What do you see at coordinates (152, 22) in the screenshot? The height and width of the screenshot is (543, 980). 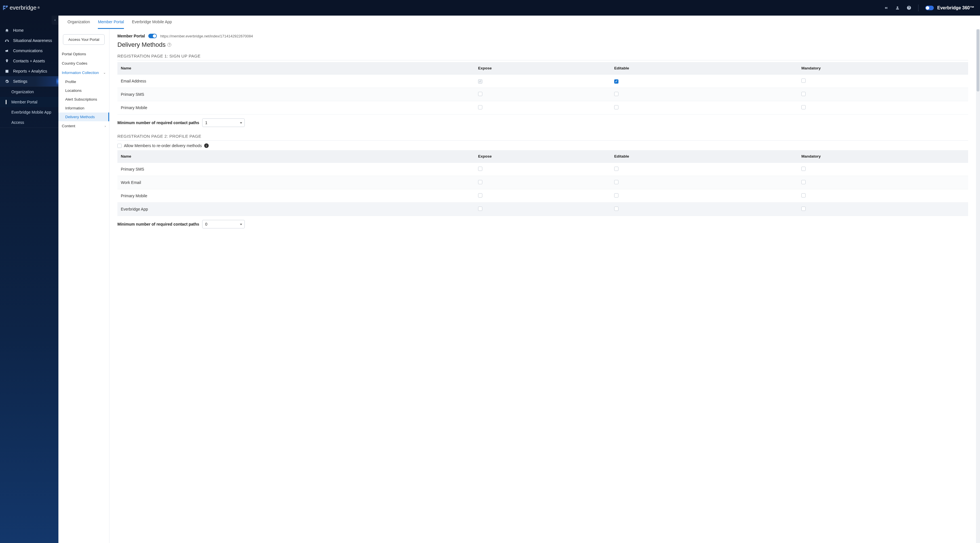 I see `tab-everbridge-mobile-app: Everbridge Mobile App` at bounding box center [152, 22].